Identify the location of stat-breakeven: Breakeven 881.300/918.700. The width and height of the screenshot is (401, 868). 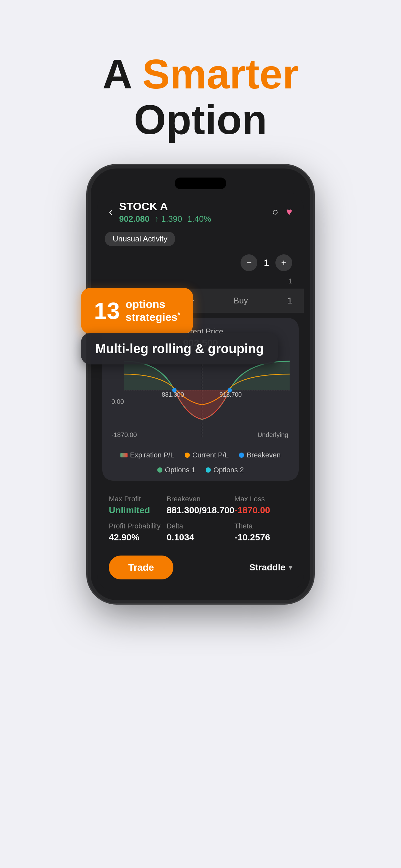
(201, 505).